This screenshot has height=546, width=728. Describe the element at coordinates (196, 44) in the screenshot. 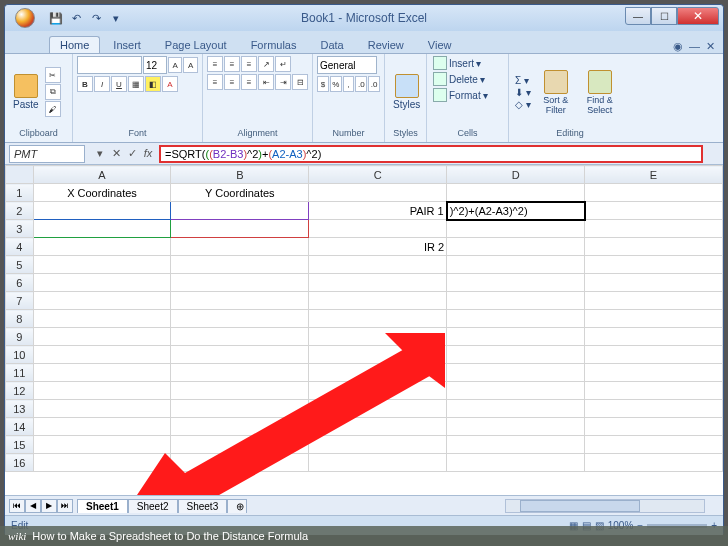

I see `tab-page-layout: Page Layout` at that location.